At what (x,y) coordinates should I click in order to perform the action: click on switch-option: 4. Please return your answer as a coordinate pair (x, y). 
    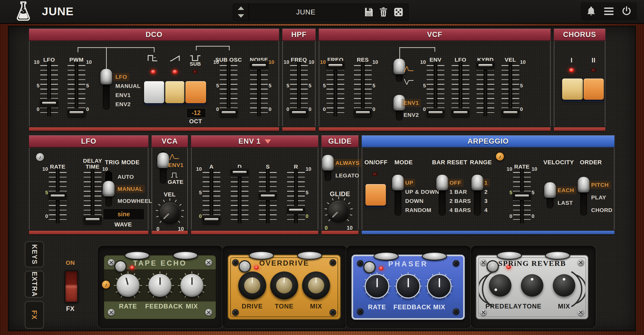
    Looking at the image, I should click on (486, 210).